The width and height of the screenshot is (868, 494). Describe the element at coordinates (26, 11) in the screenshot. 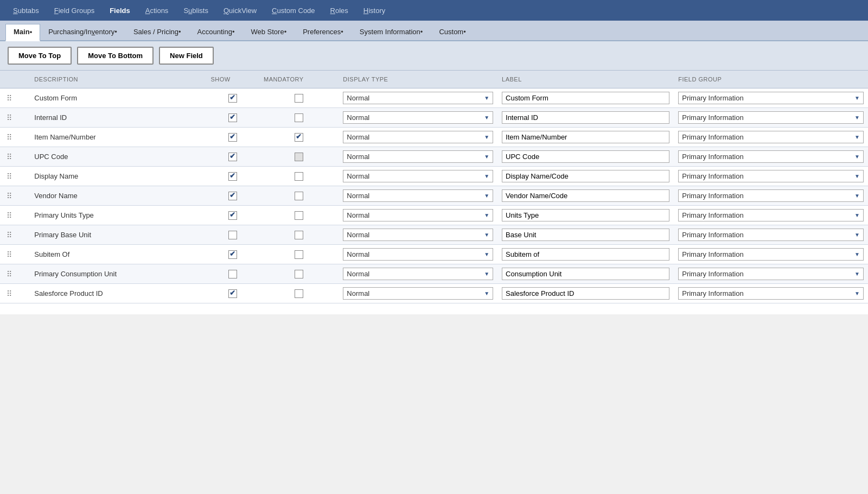

I see `nav-subtabs: Subtabs` at that location.